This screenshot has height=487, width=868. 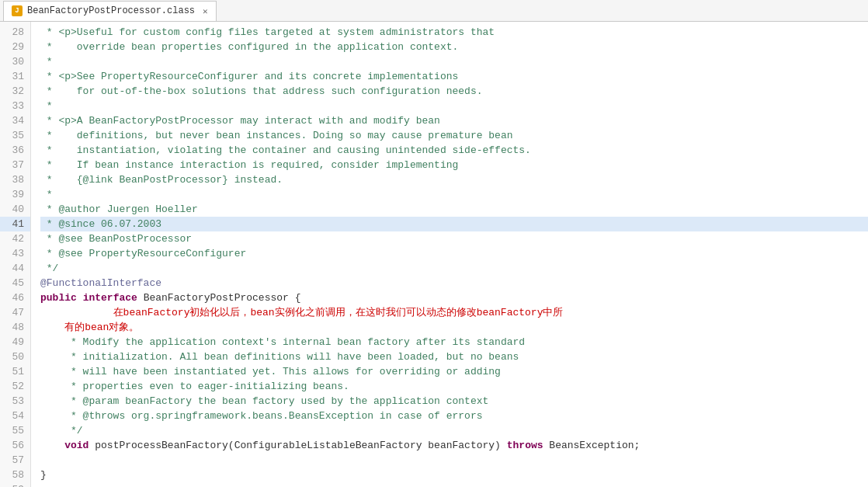 What do you see at coordinates (16, 475) in the screenshot?
I see `line-number: 58` at bounding box center [16, 475].